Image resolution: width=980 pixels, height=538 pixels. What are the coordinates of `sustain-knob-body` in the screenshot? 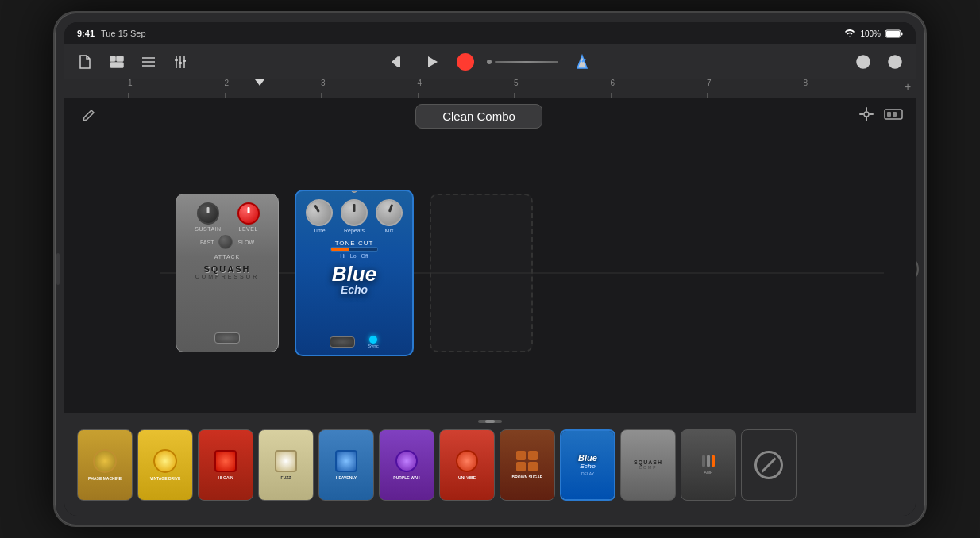 It's located at (208, 213).